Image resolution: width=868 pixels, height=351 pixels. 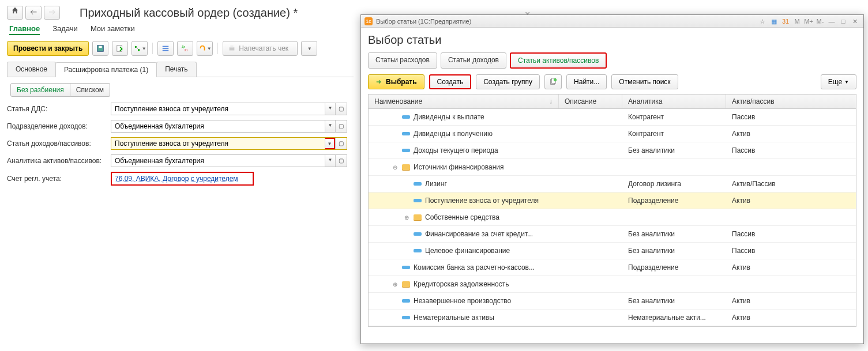 What do you see at coordinates (613, 134) in the screenshot?
I see `table-row: Дивиденды к получениюКонтрагентАктив` at bounding box center [613, 134].